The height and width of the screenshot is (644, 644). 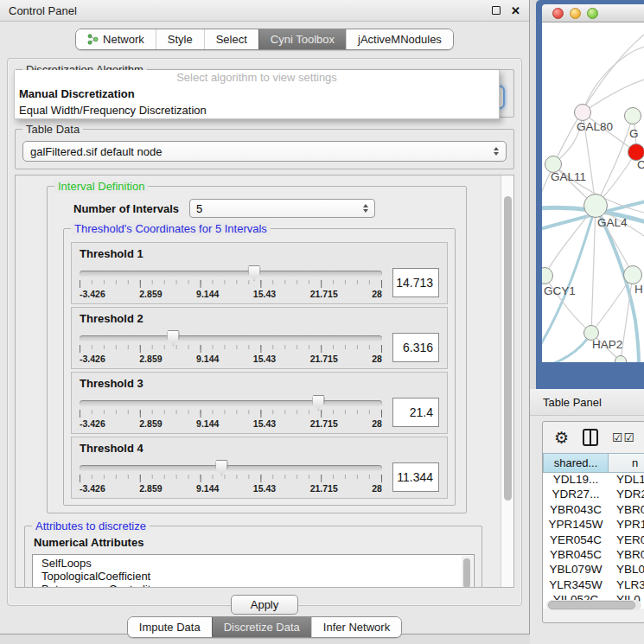 I want to click on table-data-combobox: galFiltered.sif default node, so click(x=265, y=151).